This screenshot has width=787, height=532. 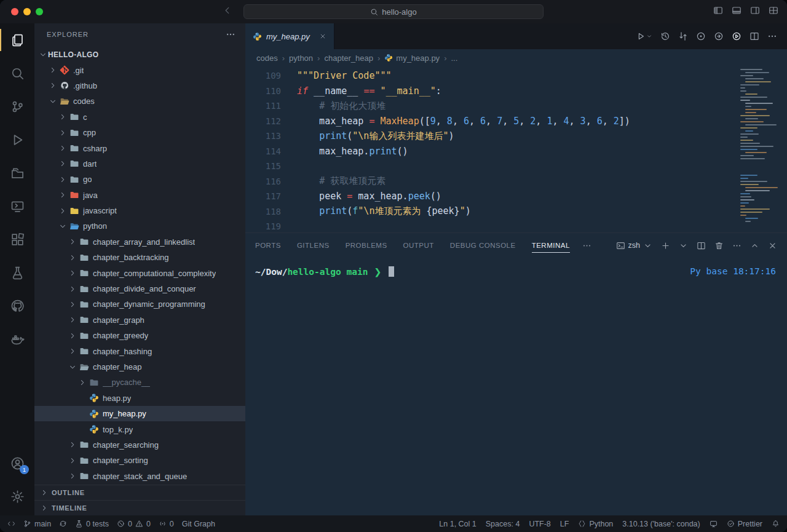 I want to click on command-center-search: hello-algo, so click(x=394, y=12).